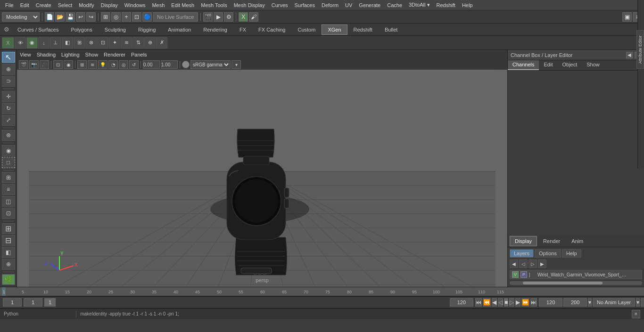  Describe the element at coordinates (44, 43) in the screenshot. I see `xgen-icon4: ↓` at that location.